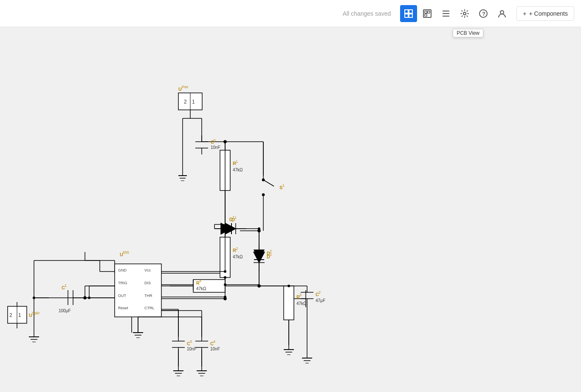 This screenshot has width=581, height=392. Describe the element at coordinates (259, 265) in the screenshot. I see `d2-fix` at that location.